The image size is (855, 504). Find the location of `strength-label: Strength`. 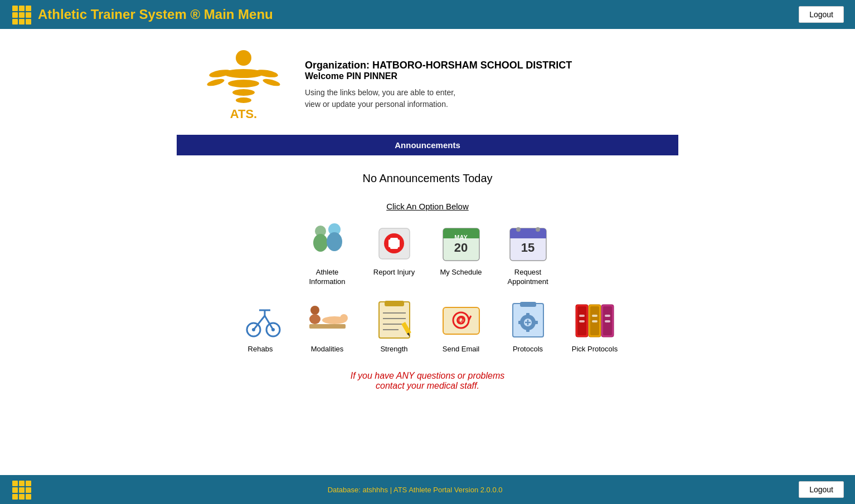

strength-label: Strength is located at coordinates (394, 350).